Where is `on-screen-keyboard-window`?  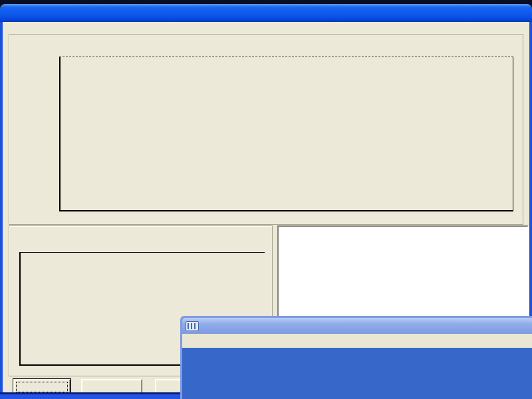
on-screen-keyboard-window is located at coordinates (356, 358).